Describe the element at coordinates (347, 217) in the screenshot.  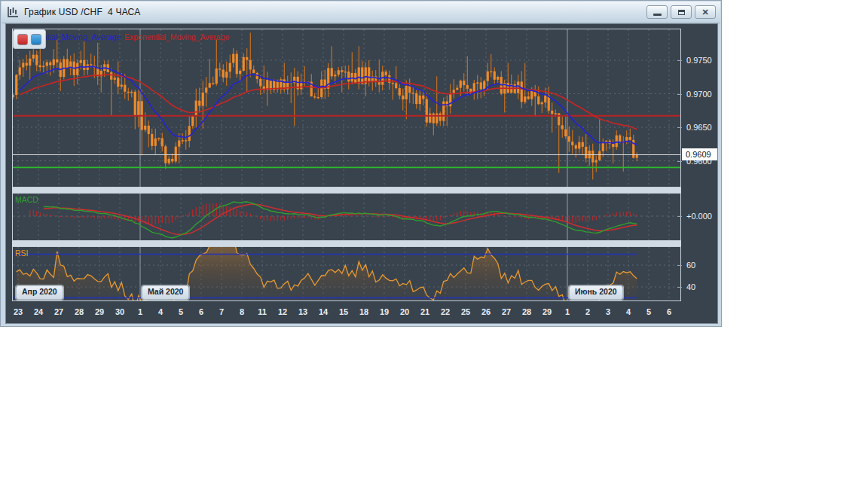
I see `macd-panel: MACD` at that location.